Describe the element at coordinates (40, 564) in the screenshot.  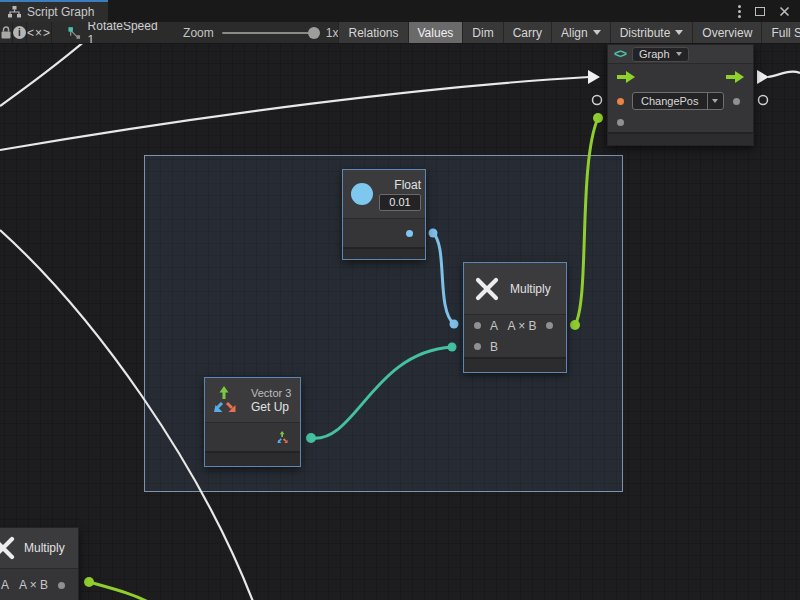
I see `node-multiply-partial: Multiply A A × B` at that location.